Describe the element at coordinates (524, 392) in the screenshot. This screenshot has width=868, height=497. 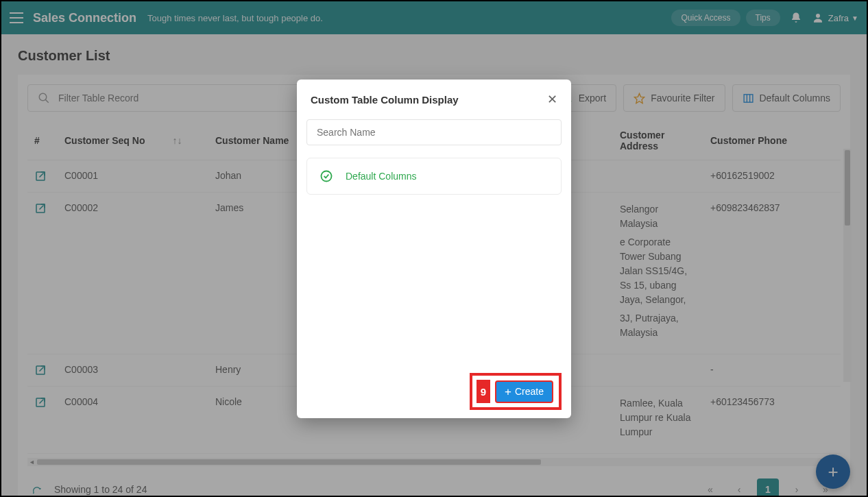
I see `create-button: + Create` at that location.